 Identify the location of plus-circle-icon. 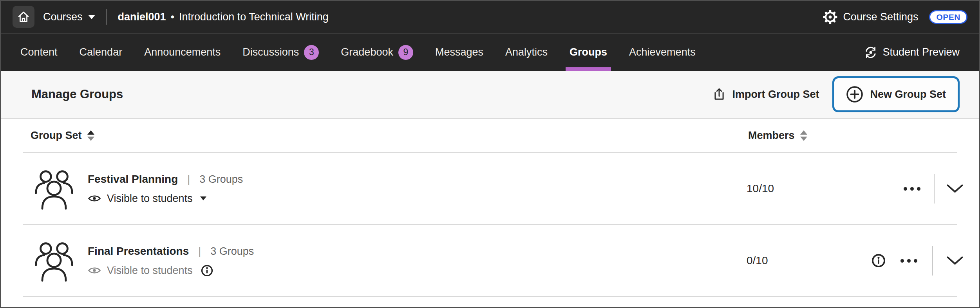
(855, 94).